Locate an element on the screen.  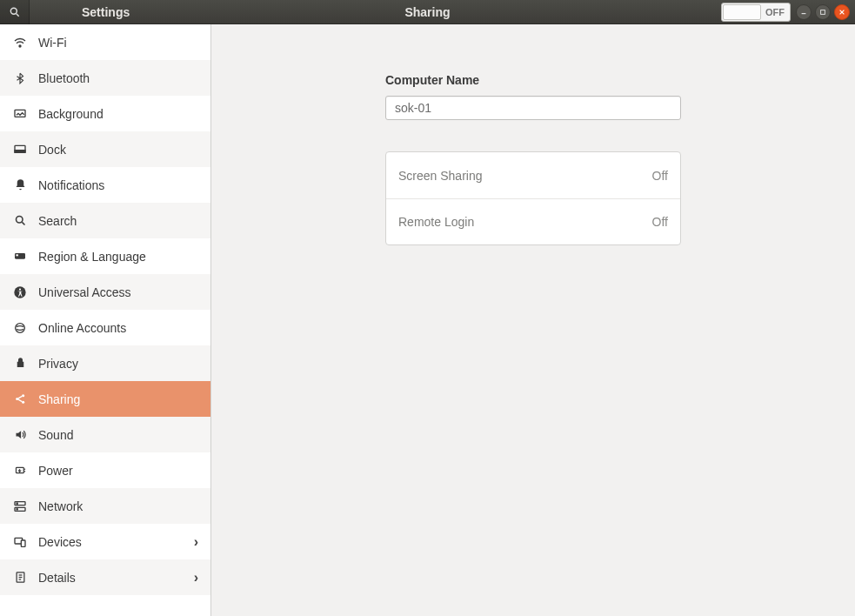
sidebar-item-dock: Dock is located at coordinates (105, 150).